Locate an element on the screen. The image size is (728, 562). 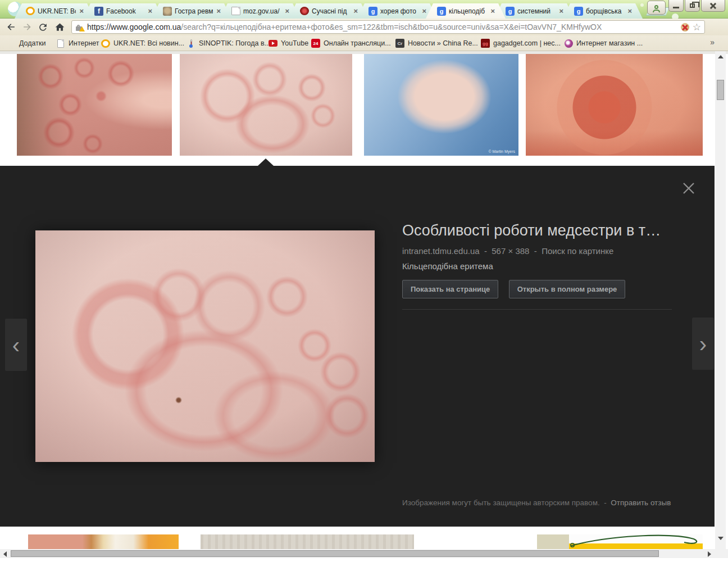
scroll-left-arrow is located at coordinates (5, 554).